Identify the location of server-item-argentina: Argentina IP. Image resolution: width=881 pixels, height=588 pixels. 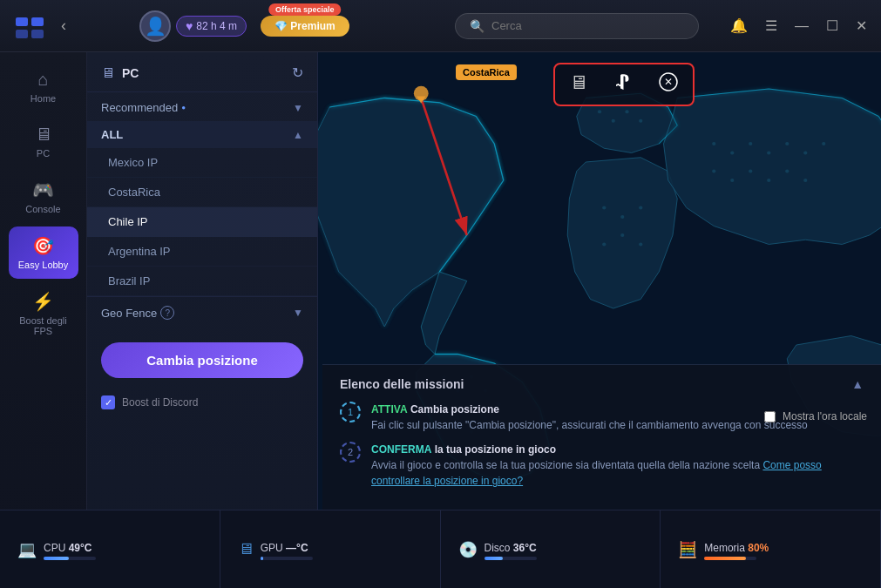
(202, 252).